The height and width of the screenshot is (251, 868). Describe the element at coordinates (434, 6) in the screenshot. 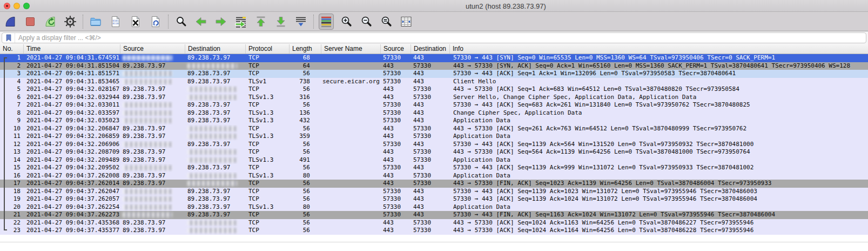

I see `titlebar: utun2 (host 89.238.73.97)` at that location.